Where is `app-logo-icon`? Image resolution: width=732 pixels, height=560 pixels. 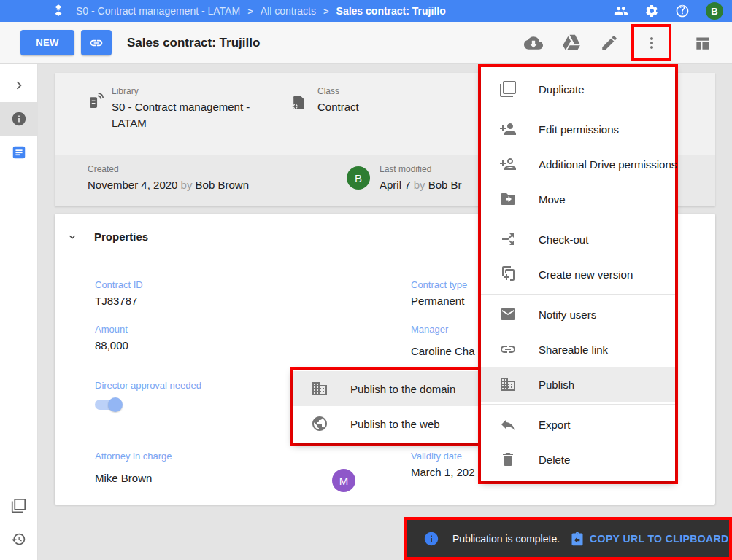 app-logo-icon is located at coordinates (58, 11).